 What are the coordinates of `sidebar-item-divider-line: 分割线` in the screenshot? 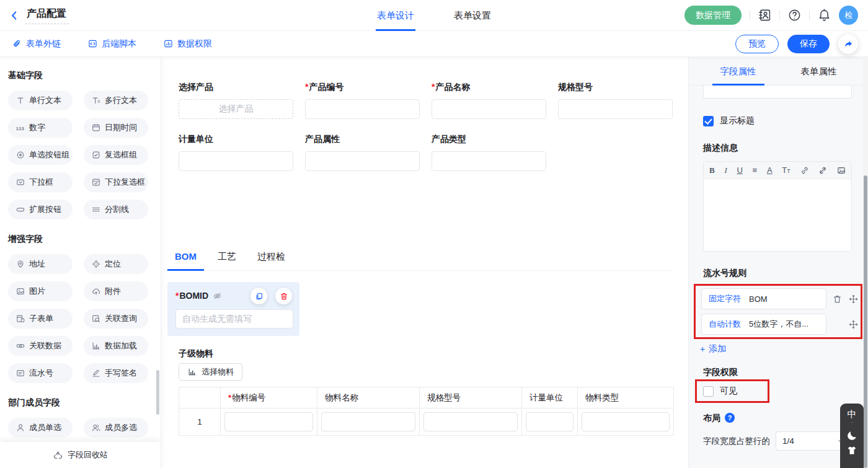 It's located at (116, 210).